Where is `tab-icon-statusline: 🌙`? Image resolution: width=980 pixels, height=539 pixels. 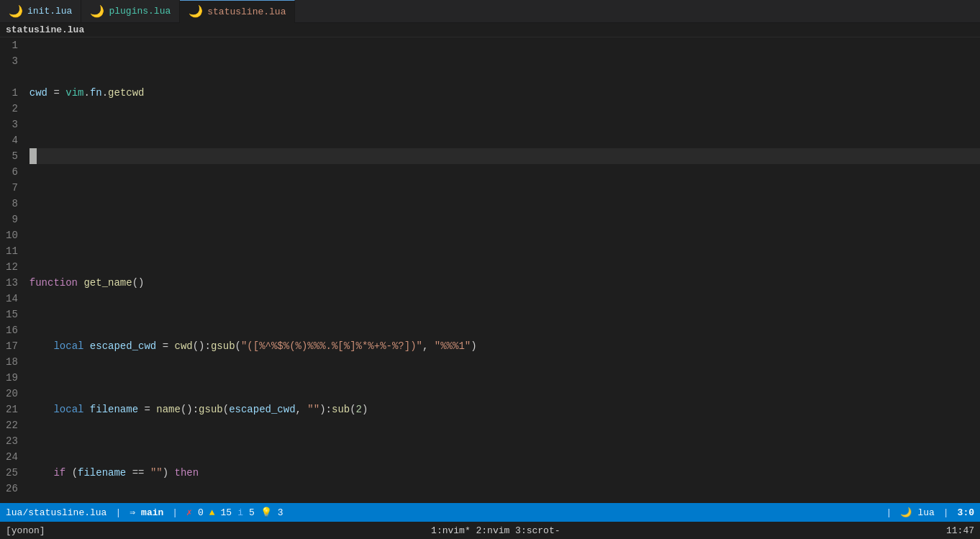 tab-icon-statusline: 🌙 is located at coordinates (196, 12).